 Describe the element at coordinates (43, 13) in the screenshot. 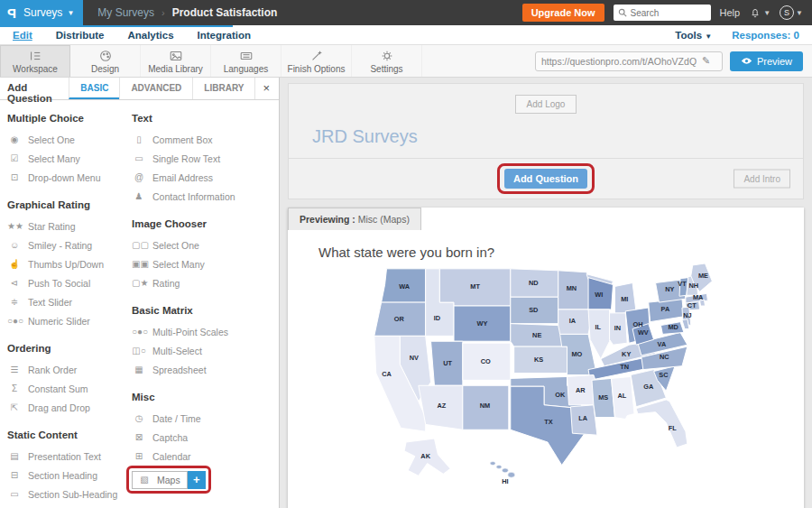

I see `app-switcher-label: Surveys` at that location.